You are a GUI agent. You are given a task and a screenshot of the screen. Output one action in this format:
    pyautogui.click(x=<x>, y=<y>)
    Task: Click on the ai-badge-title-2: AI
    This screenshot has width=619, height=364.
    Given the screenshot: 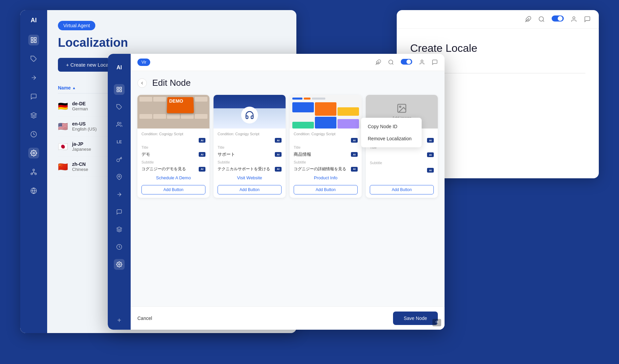 What is the action you would take?
    pyautogui.click(x=278, y=154)
    